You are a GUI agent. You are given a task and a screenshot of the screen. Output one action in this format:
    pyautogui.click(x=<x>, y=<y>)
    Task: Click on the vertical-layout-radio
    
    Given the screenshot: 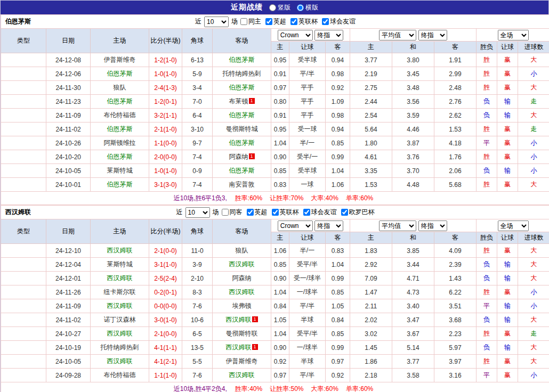 What is the action you would take?
    pyautogui.click(x=273, y=7)
    